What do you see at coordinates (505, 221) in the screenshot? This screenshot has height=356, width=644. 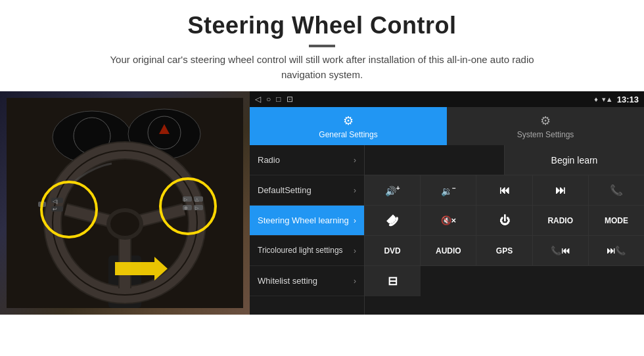 I see `power-button: ⏻` at bounding box center [505, 221].